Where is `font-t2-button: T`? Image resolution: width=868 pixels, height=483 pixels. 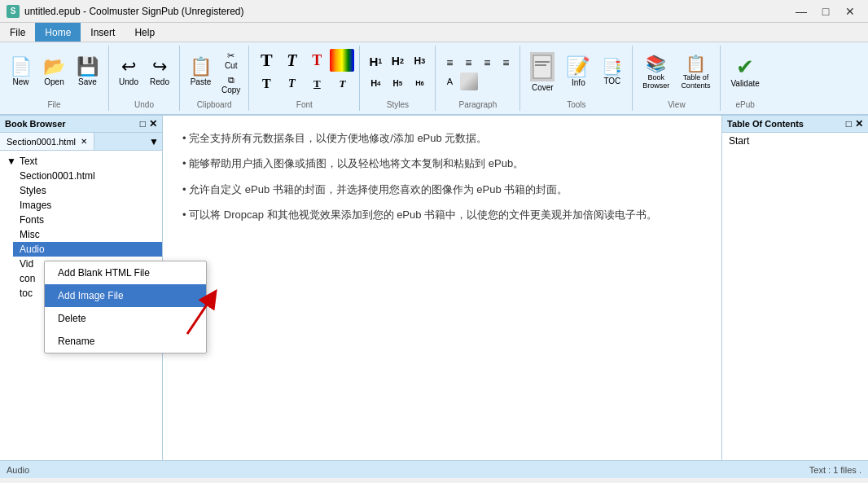 font-t2-button: T is located at coordinates (292, 60).